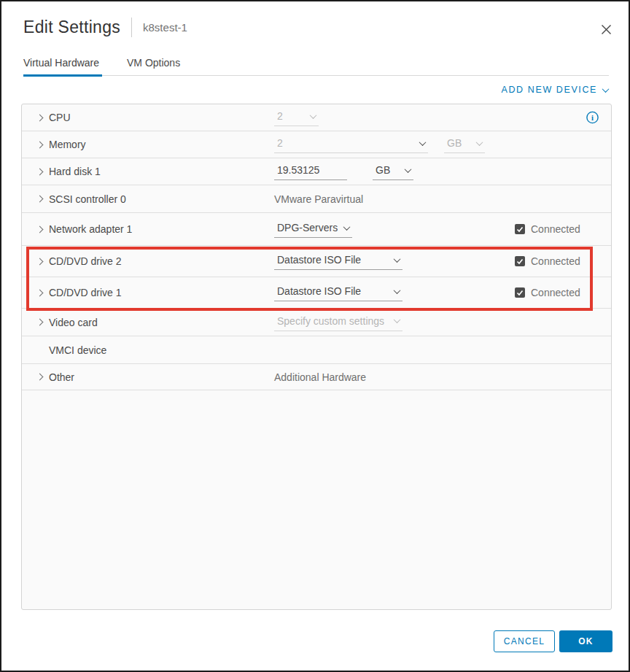  I want to click on row-label: CPU, so click(60, 117).